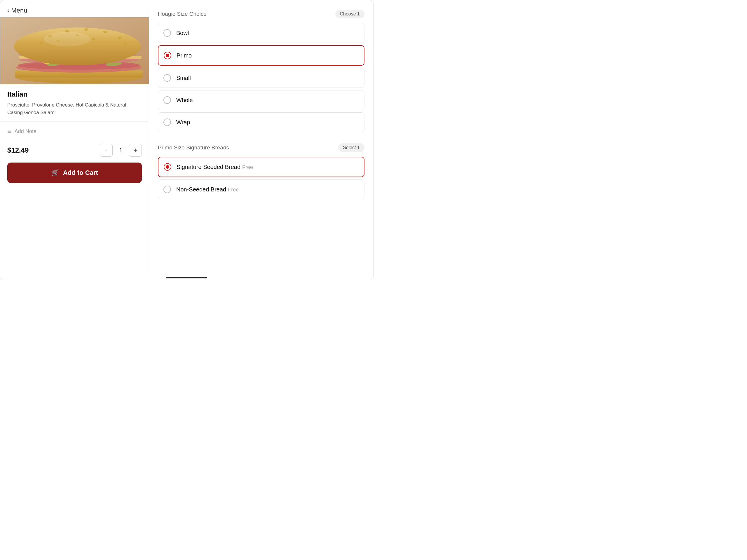  Describe the element at coordinates (26, 131) in the screenshot. I see `add-note-label: Add Note` at that location.